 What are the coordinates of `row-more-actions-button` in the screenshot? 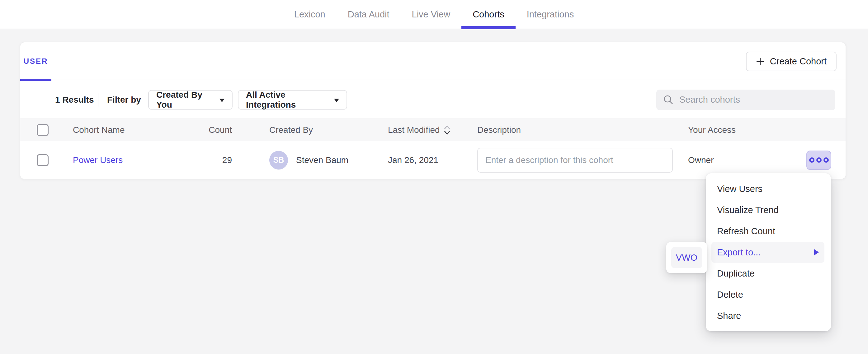 It's located at (819, 160).